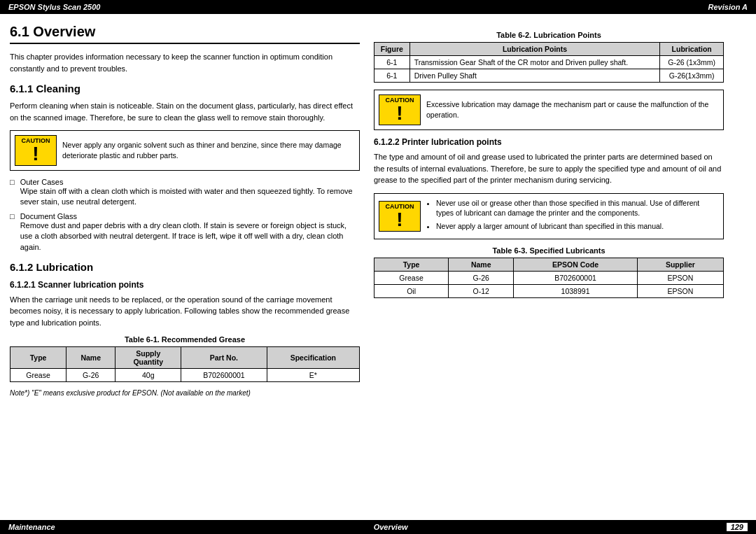 Image resolution: width=756 pixels, height=534 pixels. What do you see at coordinates (535, 63) in the screenshot?
I see `table2-row1-points: Transmission Gear Shaft of the CR motor …` at bounding box center [535, 63].